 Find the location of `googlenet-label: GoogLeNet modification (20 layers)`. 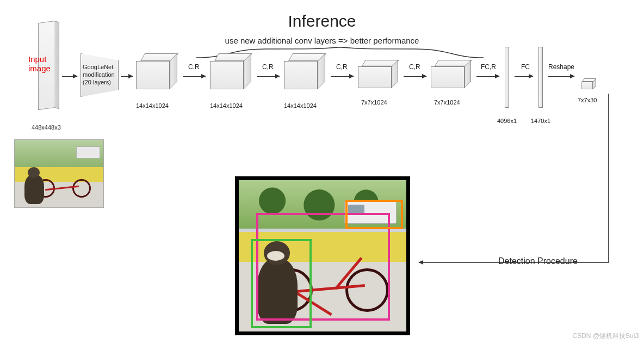

googlenet-label: GoogLeNet modification (20 layers) is located at coordinates (99, 75).